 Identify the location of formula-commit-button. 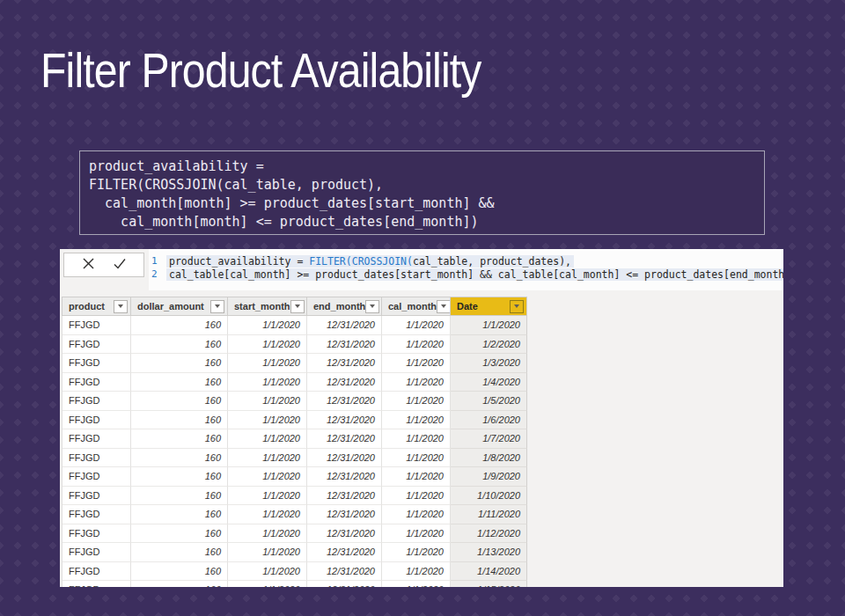
(120, 265).